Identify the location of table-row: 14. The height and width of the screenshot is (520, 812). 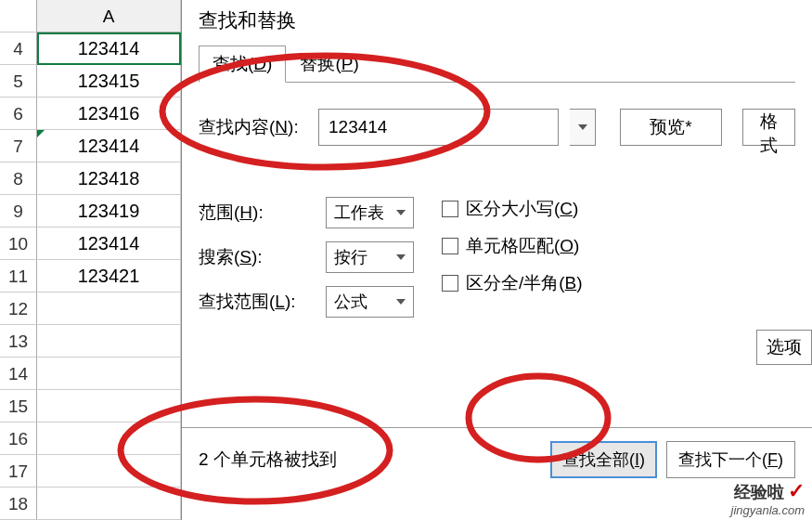
(91, 373).